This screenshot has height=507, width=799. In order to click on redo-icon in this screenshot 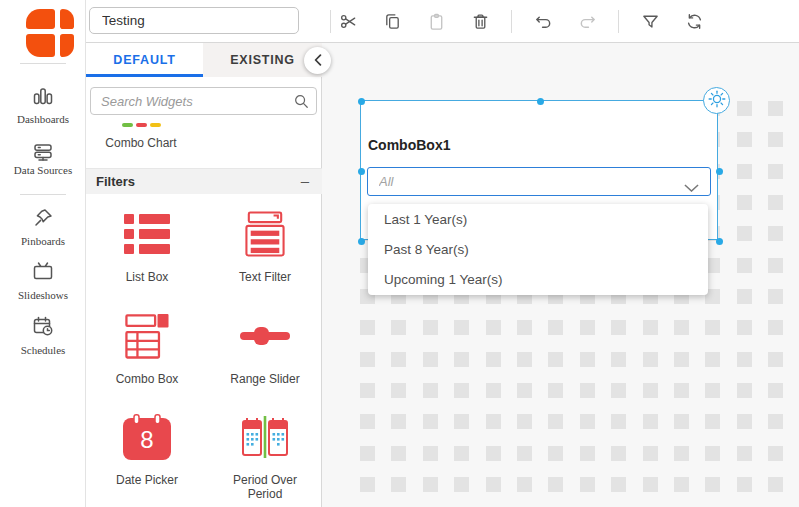, I will do `click(588, 22)`.